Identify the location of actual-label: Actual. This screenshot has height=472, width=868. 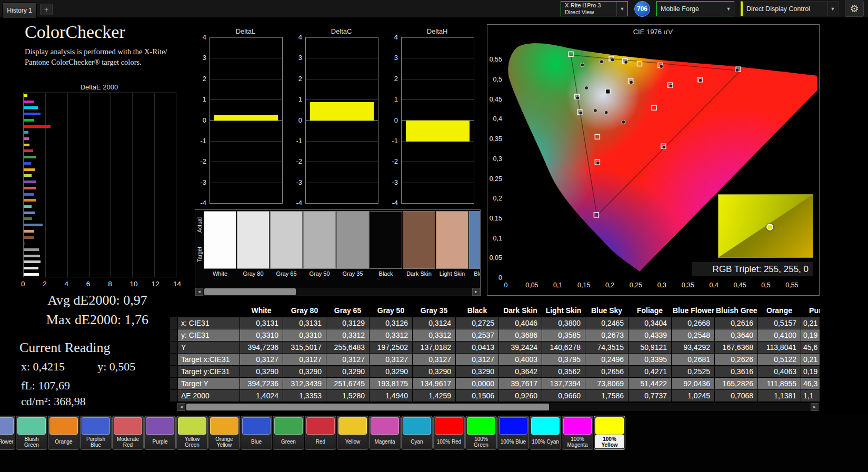
(199, 225).